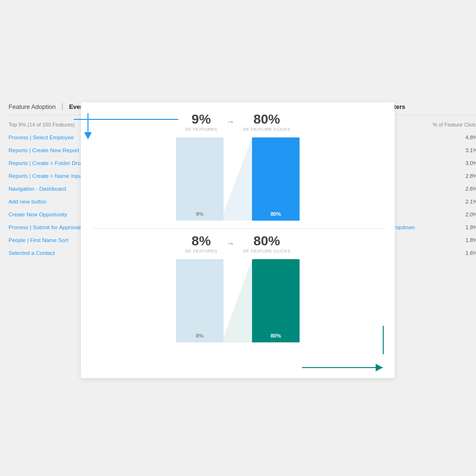  I want to click on bottom-stat-left-label: OF FEATURES, so click(201, 251).